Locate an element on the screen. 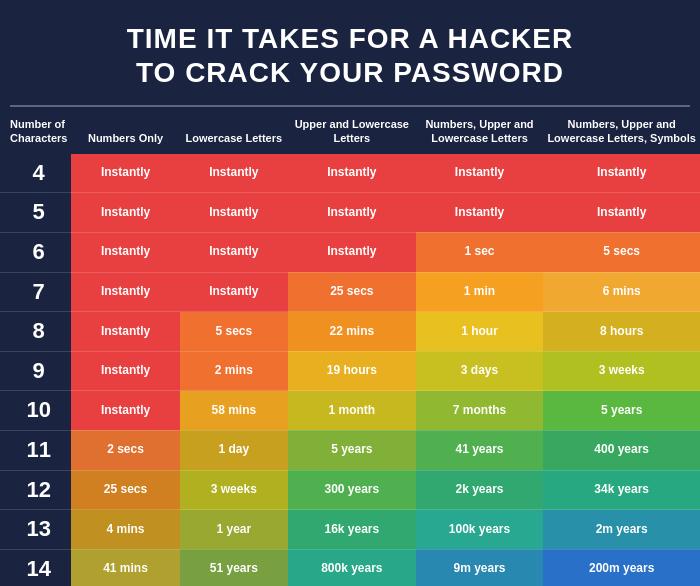 This screenshot has height=586, width=700. col-header-num: Number of Characters is located at coordinates (36, 130).